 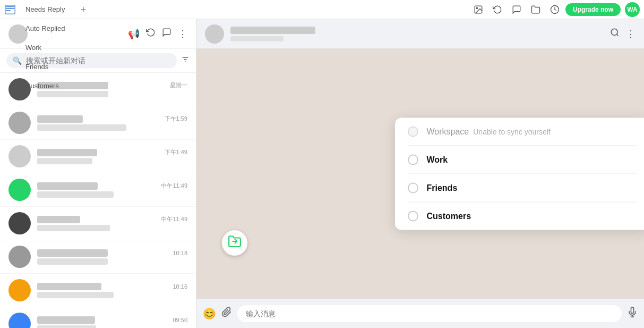 I want to click on nav-icon-clock, so click(x=555, y=10).